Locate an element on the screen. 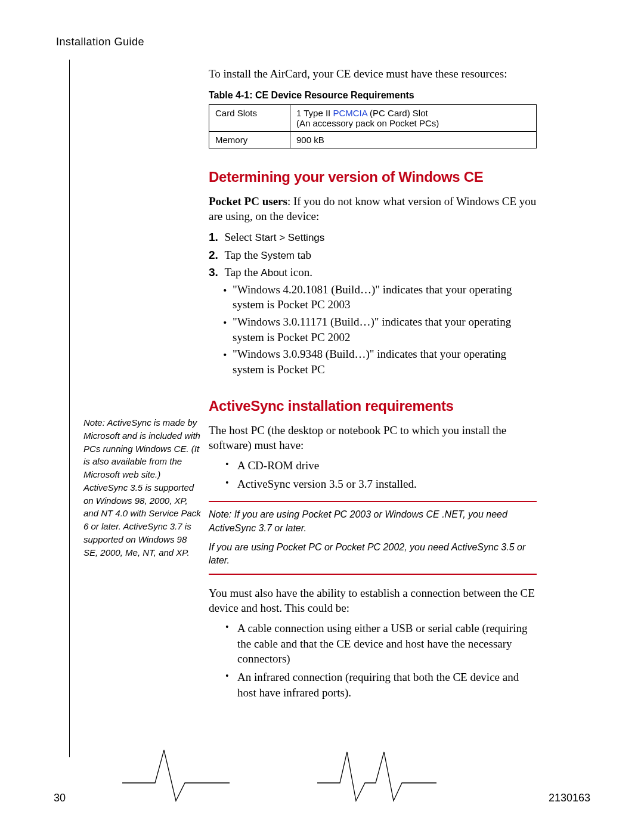 The image size is (644, 833). table-cell-label: Card Slots is located at coordinates (250, 118).